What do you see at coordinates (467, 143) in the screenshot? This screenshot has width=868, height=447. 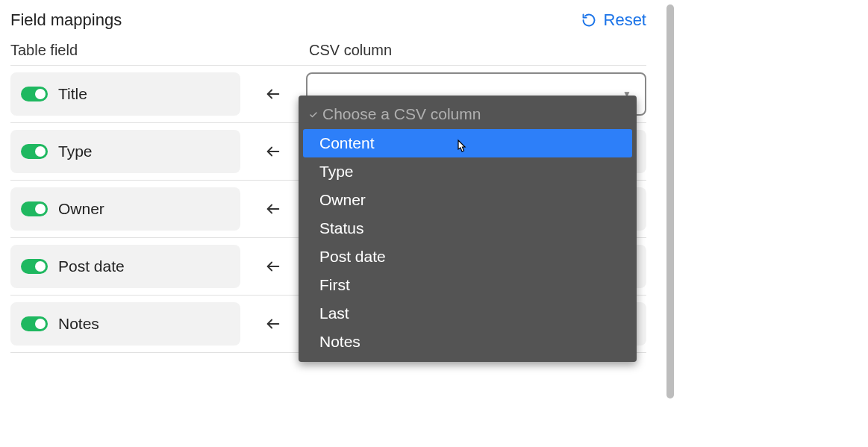 I see `dropdown-item-content: Content` at bounding box center [467, 143].